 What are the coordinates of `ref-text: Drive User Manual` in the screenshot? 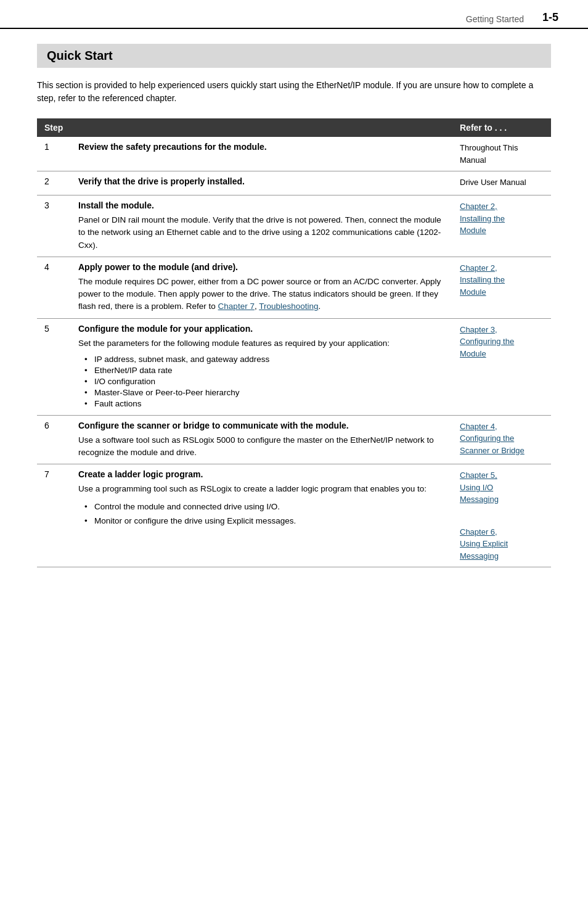 It's located at (502, 183).